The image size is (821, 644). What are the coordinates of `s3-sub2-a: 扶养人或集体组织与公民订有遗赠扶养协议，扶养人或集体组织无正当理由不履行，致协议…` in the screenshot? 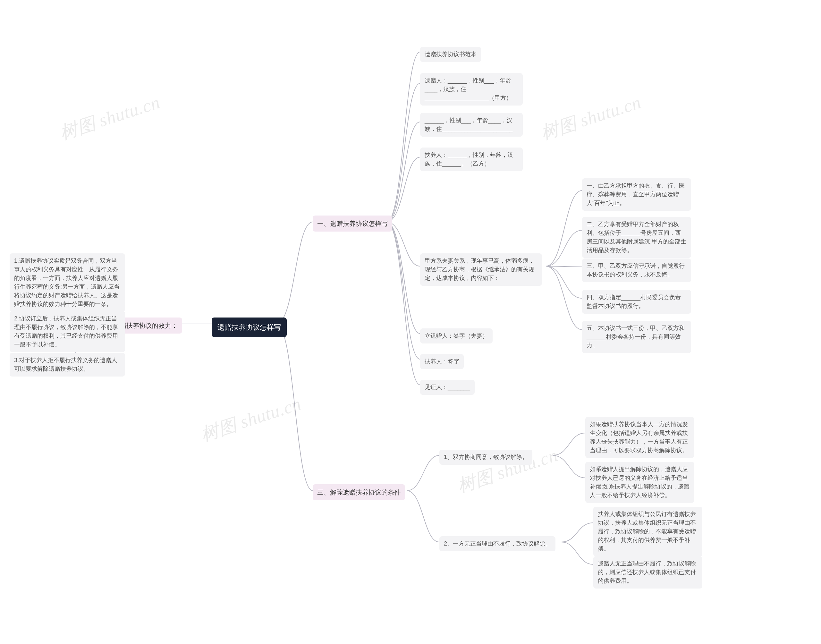 It's located at (648, 532).